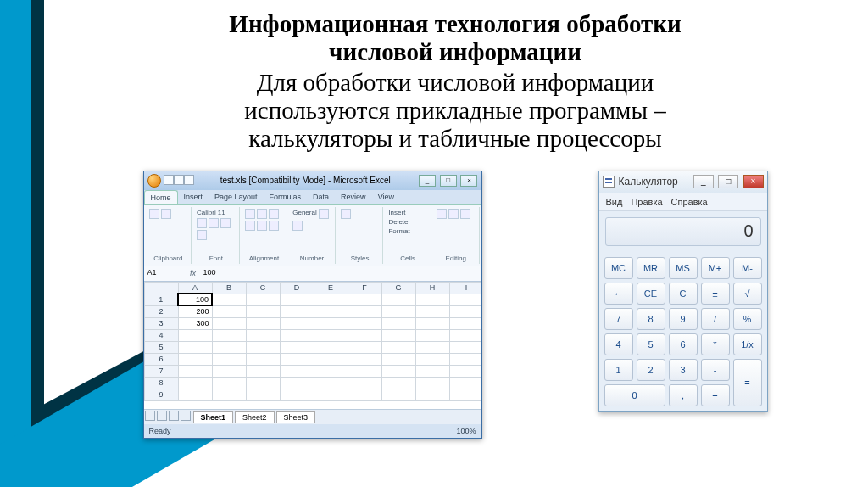 The height and width of the screenshot is (487, 868). I want to click on key-mc: MC, so click(619, 268).